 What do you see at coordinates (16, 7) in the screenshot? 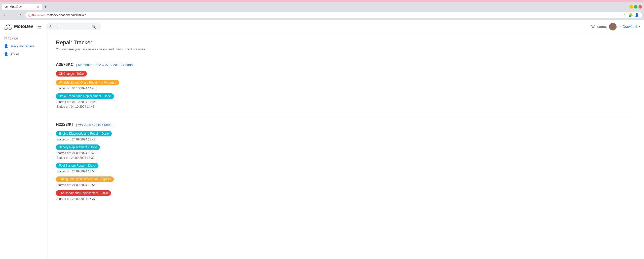
I see `tab-title: MotoDev` at bounding box center [16, 7].